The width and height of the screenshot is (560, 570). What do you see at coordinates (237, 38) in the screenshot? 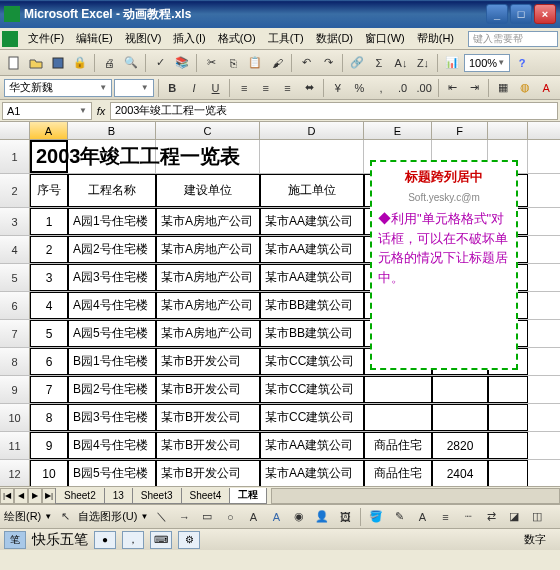
I see `menu-format: 格式(O)` at bounding box center [237, 38].